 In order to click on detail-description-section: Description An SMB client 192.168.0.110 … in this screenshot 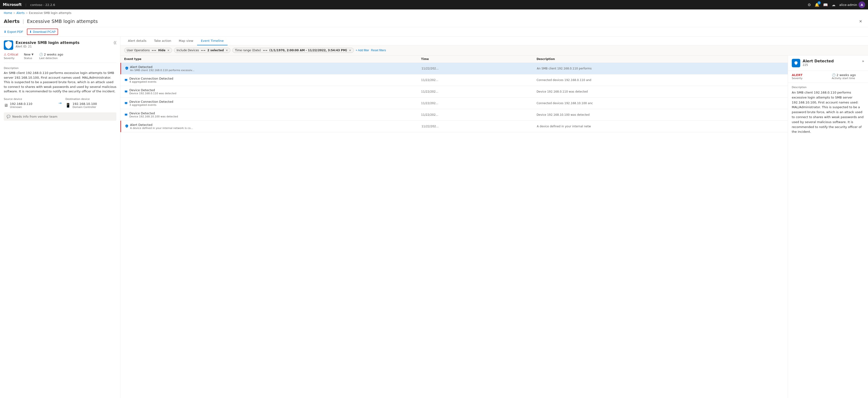, I will do `click(828, 110)`.